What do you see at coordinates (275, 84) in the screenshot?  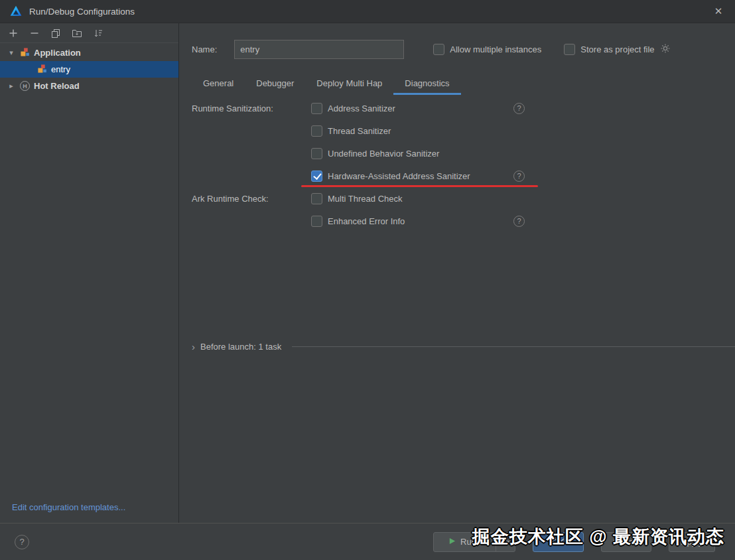 I see `tab-debugger: Debugger` at bounding box center [275, 84].